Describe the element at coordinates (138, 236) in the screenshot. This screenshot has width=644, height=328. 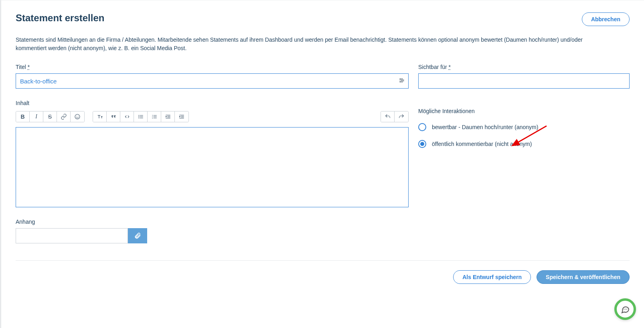
I see `paperclip-icon` at that location.